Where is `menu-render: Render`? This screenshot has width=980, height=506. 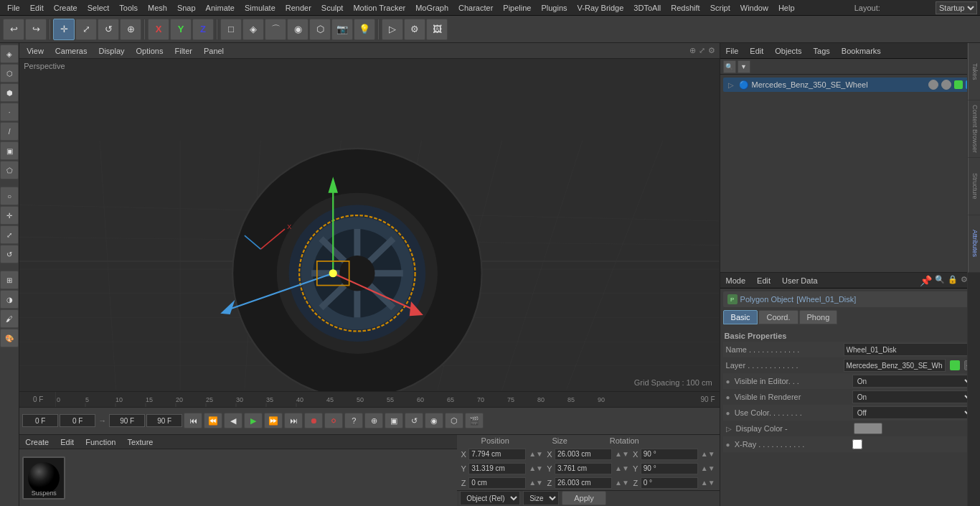
menu-render: Render is located at coordinates (298, 8).